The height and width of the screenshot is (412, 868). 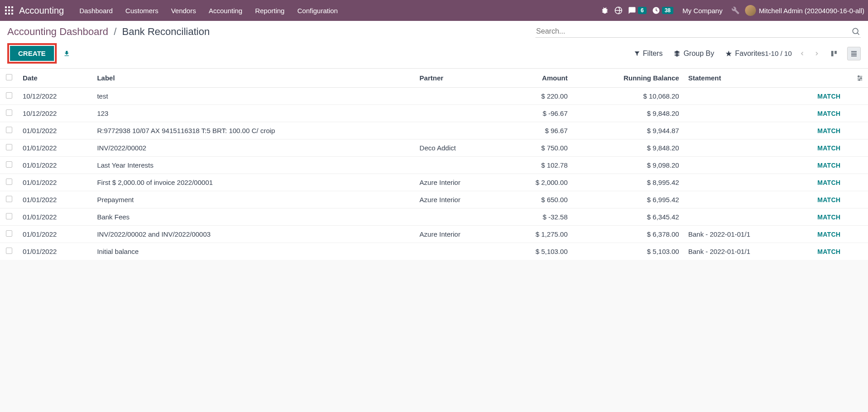 What do you see at coordinates (642, 10) in the screenshot?
I see `conversations-badge: 6` at bounding box center [642, 10].